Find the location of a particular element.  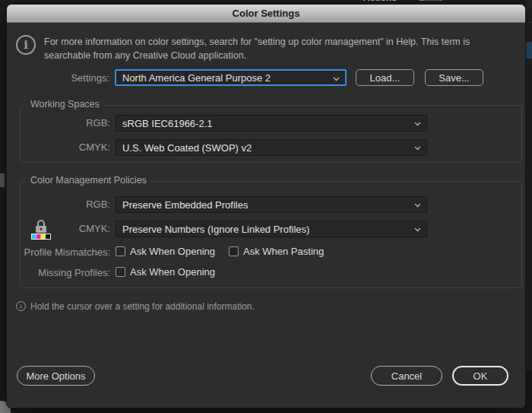

load-button-label: Load... is located at coordinates (385, 78).